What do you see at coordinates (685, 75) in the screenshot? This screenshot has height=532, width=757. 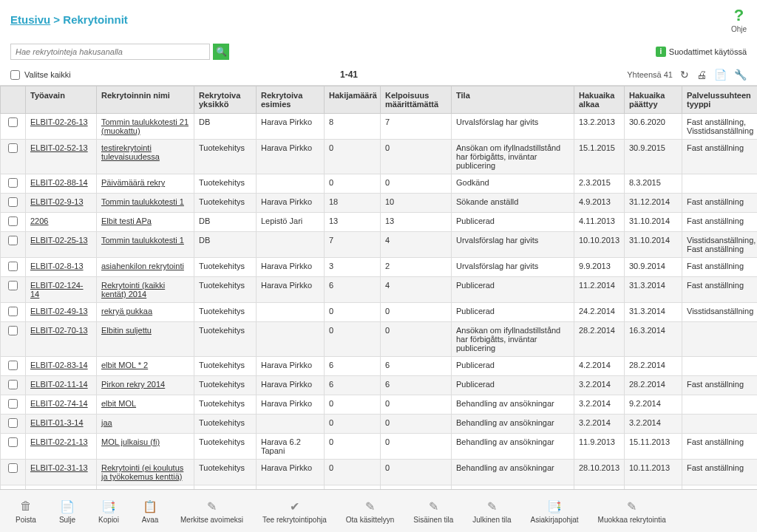 I see `refresh-icon: ↻` at bounding box center [685, 75].